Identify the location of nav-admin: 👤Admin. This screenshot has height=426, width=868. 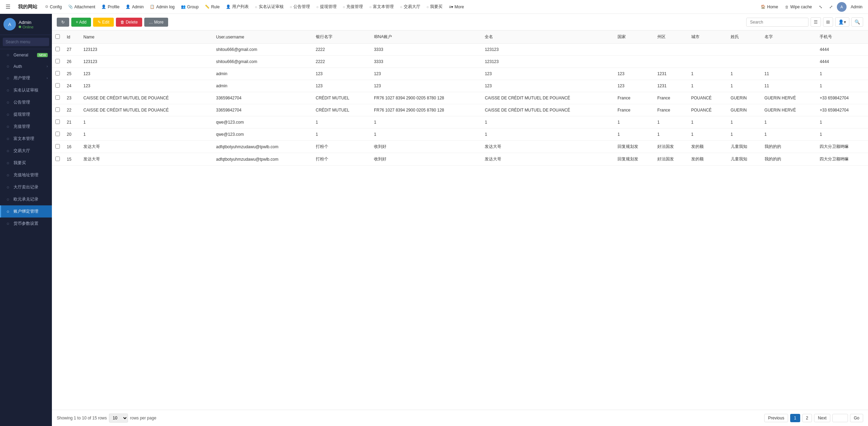
(135, 7).